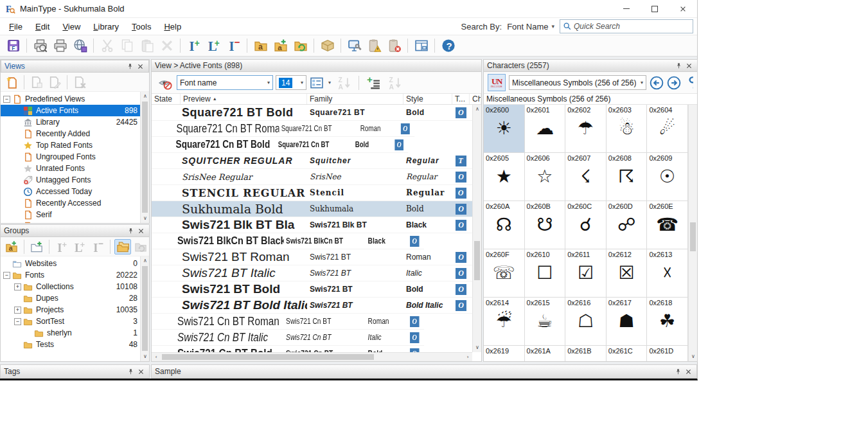 This screenshot has width=868, height=446. Describe the element at coordinates (312, 289) in the screenshot. I see `table-row: Swis721 BT Bold Swis721 BT Bold O` at that location.